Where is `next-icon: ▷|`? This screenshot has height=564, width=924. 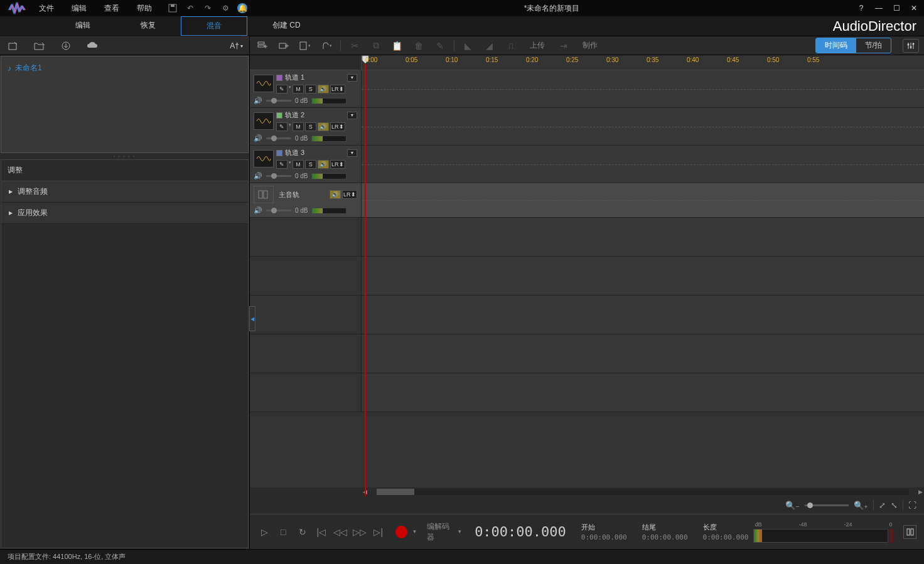
next-icon: ▷| is located at coordinates (379, 532).